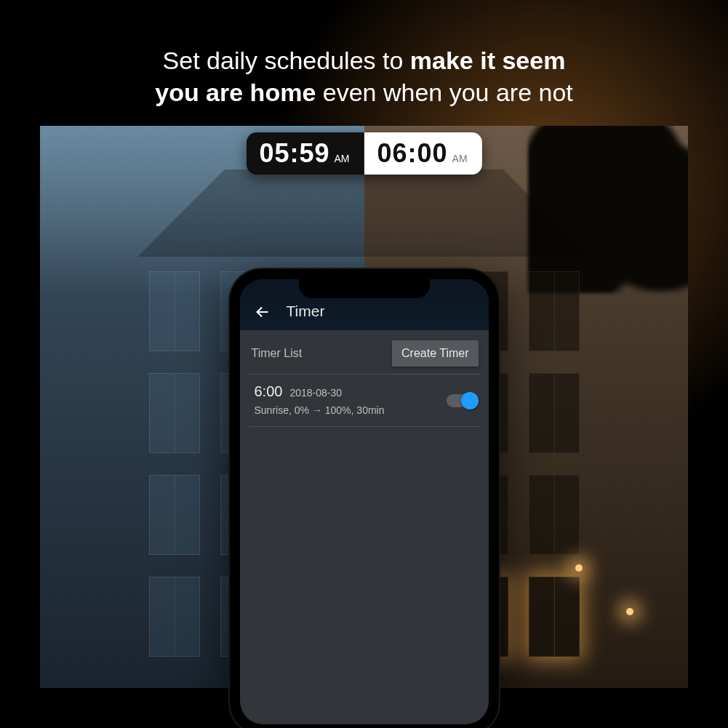 Image resolution: width=728 pixels, height=728 pixels. I want to click on timer-date: 2018-08-30, so click(316, 393).